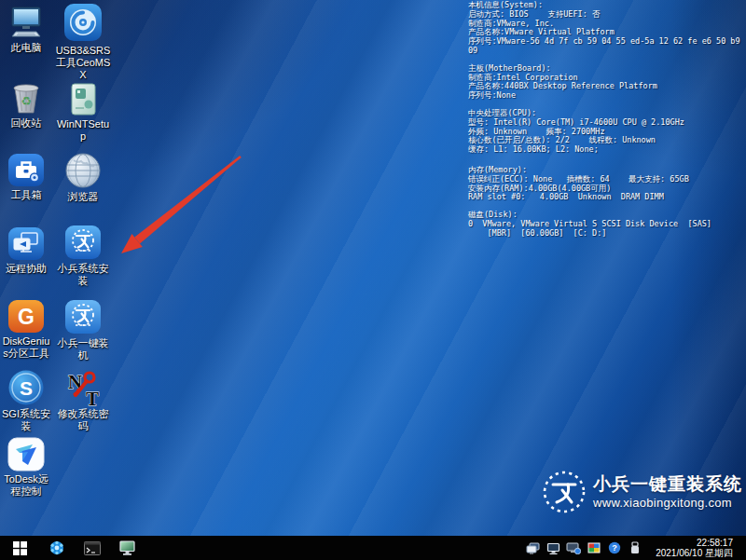  Describe the element at coordinates (83, 388) in the screenshot. I see `nt-password-icon: N T` at that location.